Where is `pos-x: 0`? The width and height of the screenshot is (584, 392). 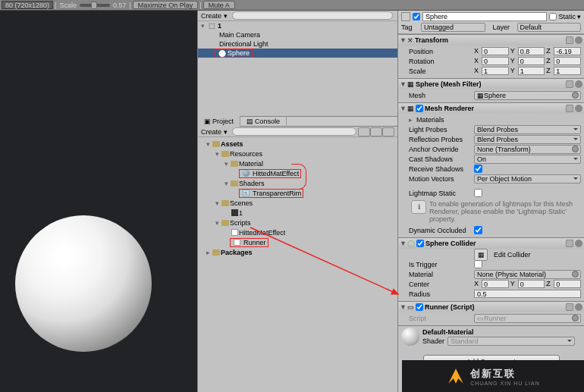 pos-x: 0 is located at coordinates (495, 52).